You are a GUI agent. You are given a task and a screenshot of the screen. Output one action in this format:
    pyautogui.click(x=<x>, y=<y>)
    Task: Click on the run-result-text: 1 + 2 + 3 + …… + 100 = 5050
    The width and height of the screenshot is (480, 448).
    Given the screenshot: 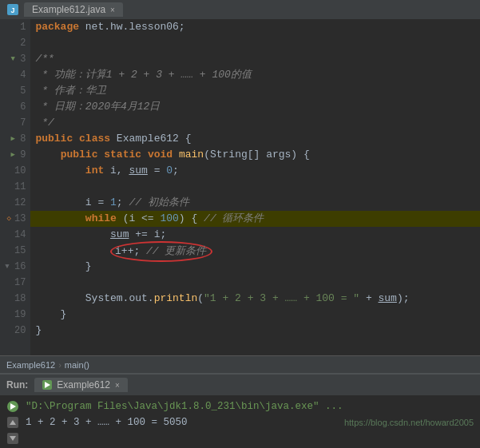 What is the action you would take?
    pyautogui.click(x=107, y=422)
    